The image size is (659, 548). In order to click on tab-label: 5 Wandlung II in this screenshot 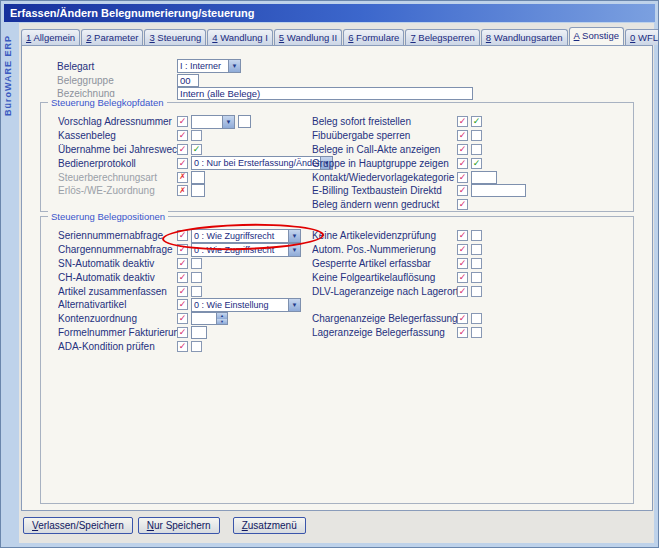, I will do `click(308, 38)`.